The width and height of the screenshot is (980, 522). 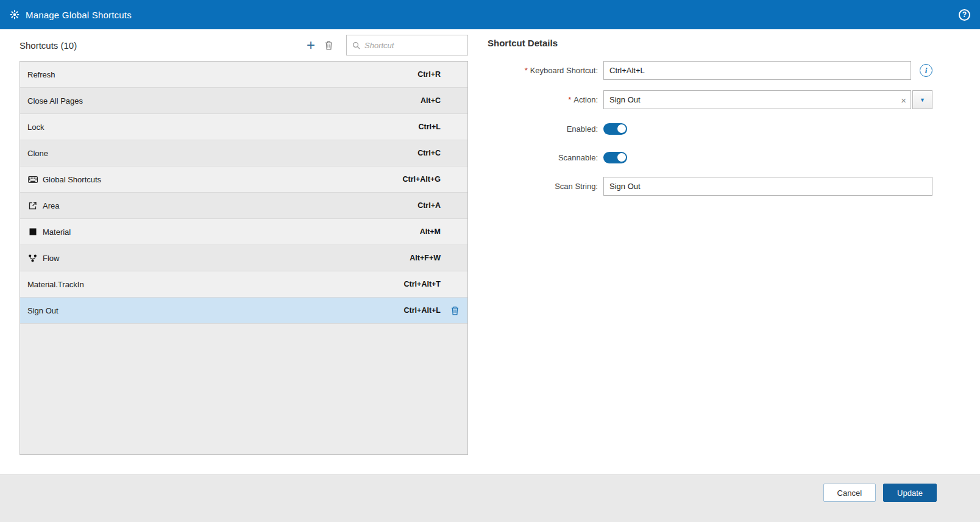 I want to click on shortcut-label: Area, so click(x=51, y=206).